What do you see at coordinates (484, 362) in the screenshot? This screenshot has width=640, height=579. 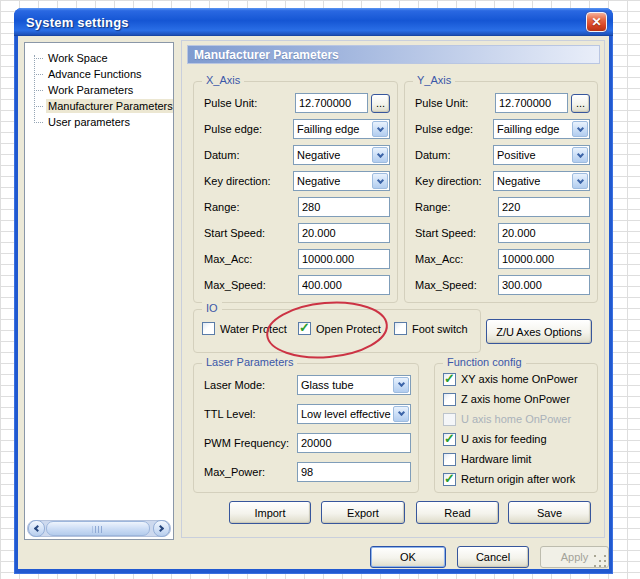 I see `function-config-group-title: Function config` at bounding box center [484, 362].